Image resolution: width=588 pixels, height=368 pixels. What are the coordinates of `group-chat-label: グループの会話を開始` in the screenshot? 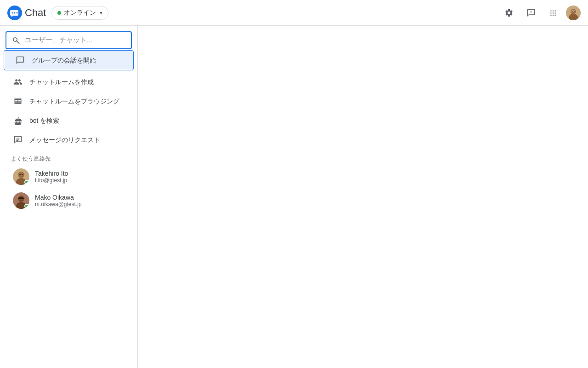 It's located at (64, 60).